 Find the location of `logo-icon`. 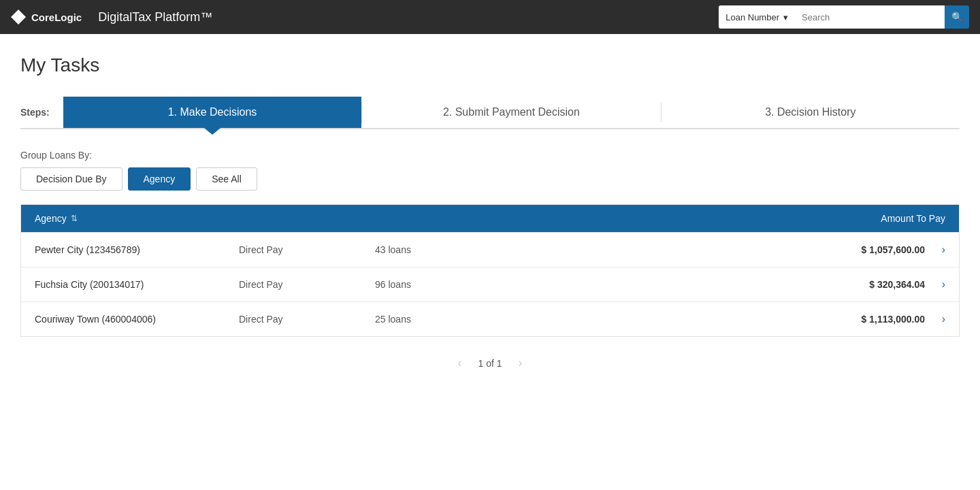

logo-icon is located at coordinates (18, 17).